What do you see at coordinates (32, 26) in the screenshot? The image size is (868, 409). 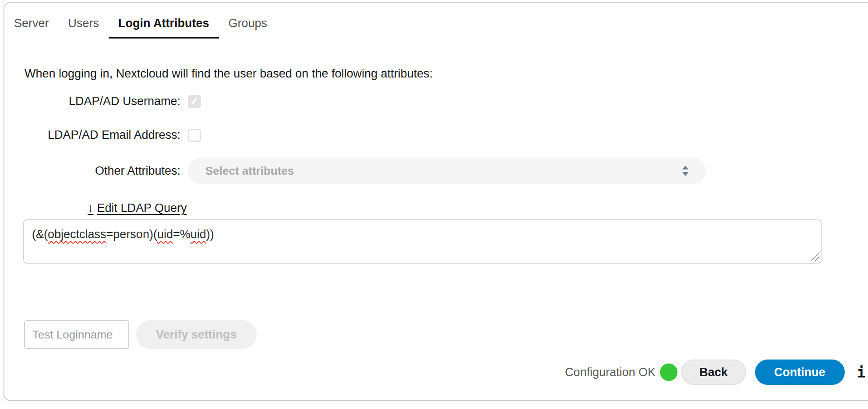 I see `tab-server: Server` at bounding box center [32, 26].